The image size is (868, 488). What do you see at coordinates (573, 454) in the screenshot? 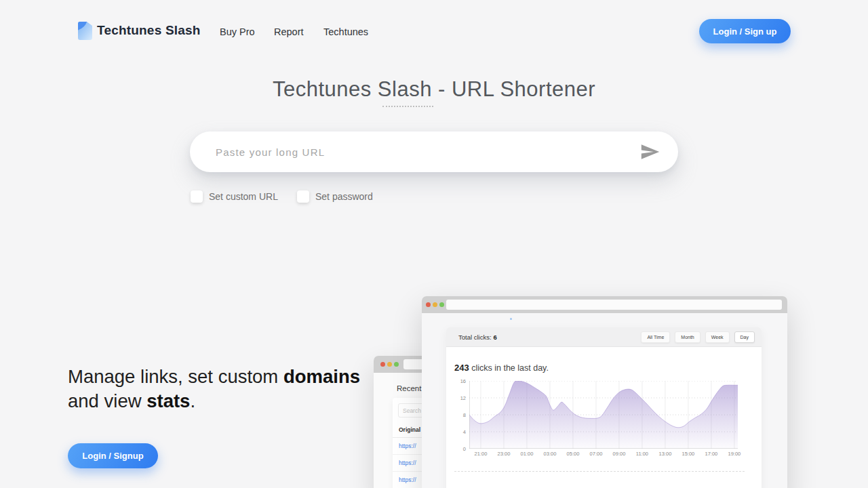
I see `x-axis-tick-label: 05:00` at bounding box center [573, 454].